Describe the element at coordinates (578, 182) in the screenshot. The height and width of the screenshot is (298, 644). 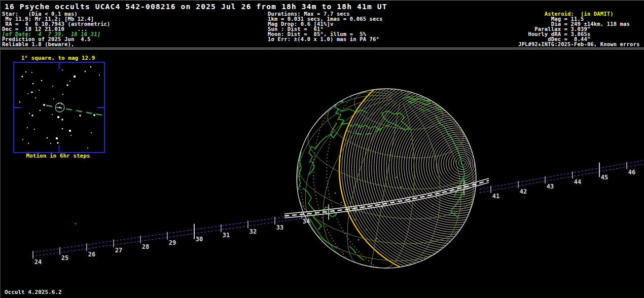
I see `track-minute-label: 44` at that location.